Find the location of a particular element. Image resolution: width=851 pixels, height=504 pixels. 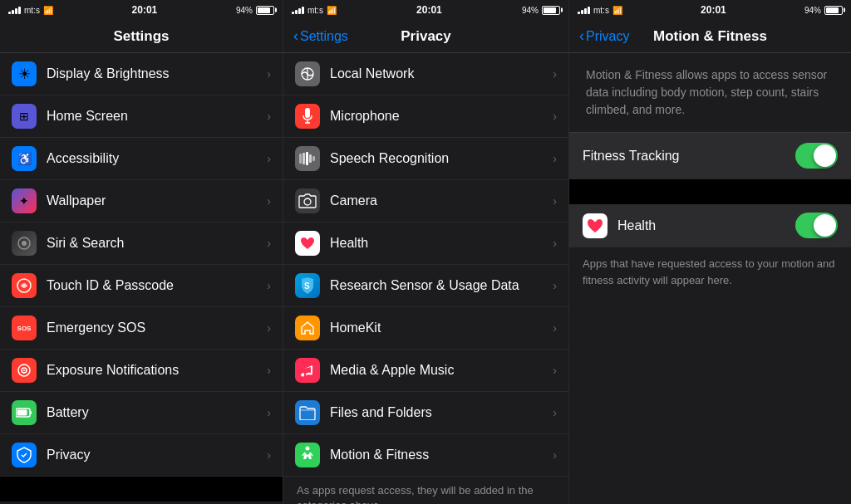

mid-item-research: S Research Sensor & Usage Data › is located at coordinates (426, 286).